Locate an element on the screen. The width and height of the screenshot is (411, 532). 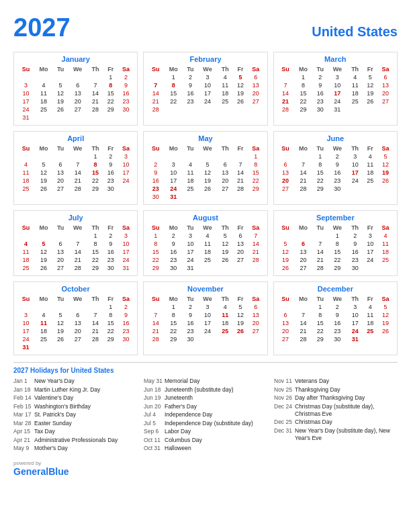
holiday-entry: Feb 14Valentine's Day is located at coordinates (75, 398).